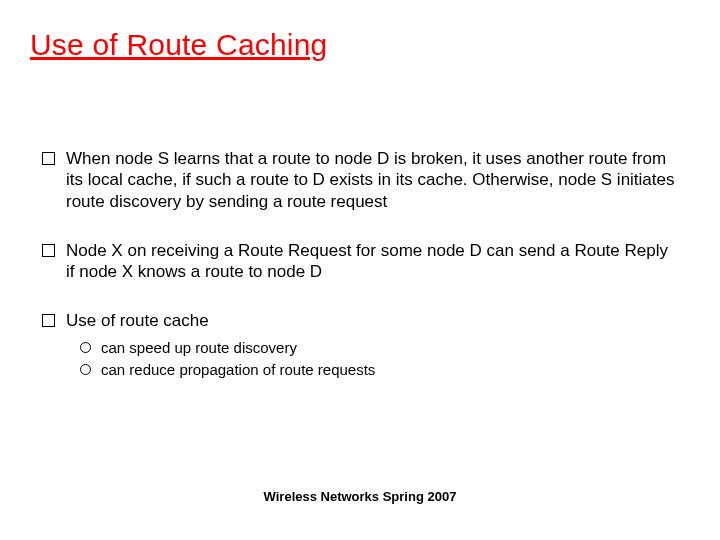  What do you see at coordinates (199, 348) in the screenshot?
I see `sub-bullet-text: can speed up route discovery` at bounding box center [199, 348].